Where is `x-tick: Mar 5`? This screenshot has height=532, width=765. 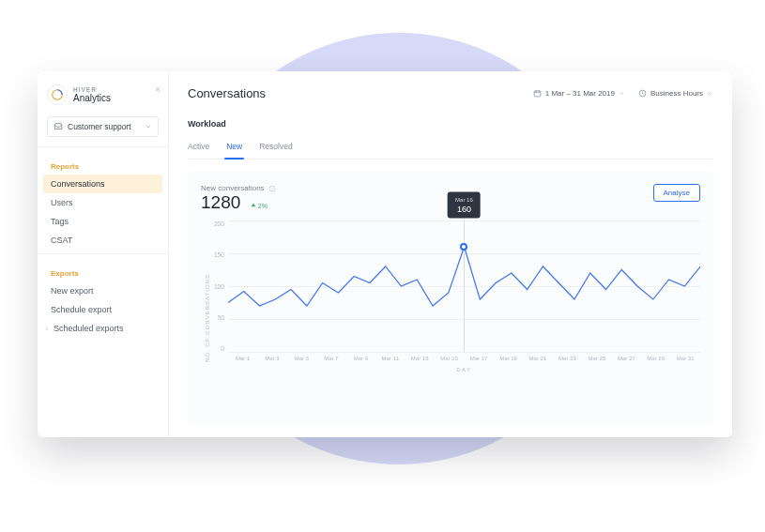 x-tick: Mar 5 is located at coordinates (302, 358).